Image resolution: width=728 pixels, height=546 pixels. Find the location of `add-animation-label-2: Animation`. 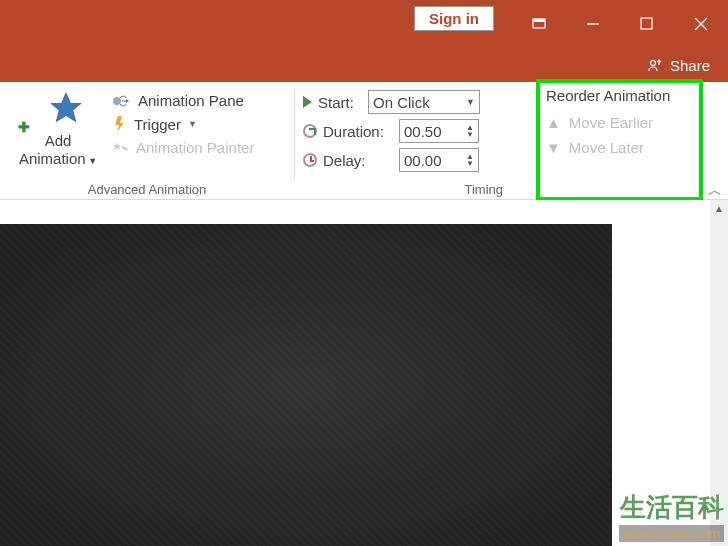

add-animation-label-2: Animation is located at coordinates (52, 158).